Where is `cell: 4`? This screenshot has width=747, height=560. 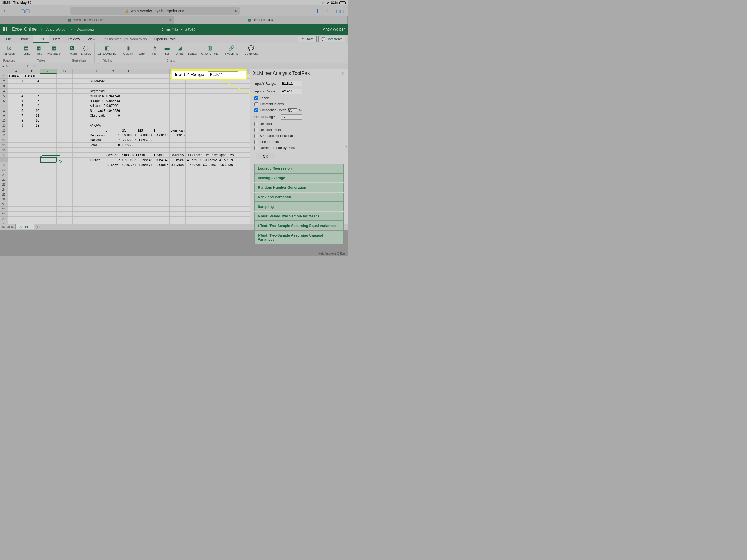 cell: 4 is located at coordinates (16, 101).